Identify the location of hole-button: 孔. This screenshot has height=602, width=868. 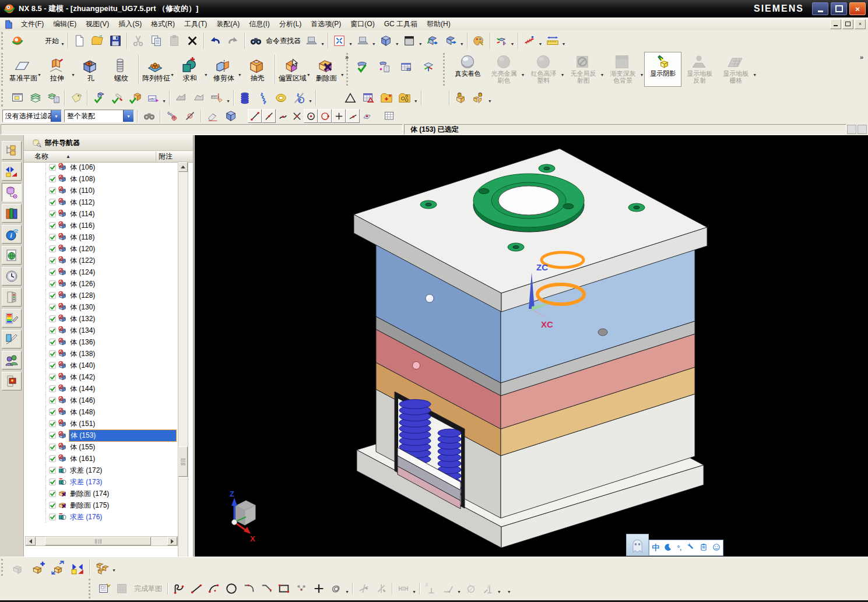
(91, 69).